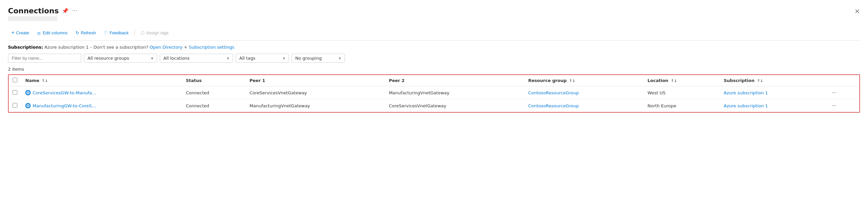 The height and width of the screenshot is (204, 868). I want to click on grouping-label: No grouping, so click(309, 58).